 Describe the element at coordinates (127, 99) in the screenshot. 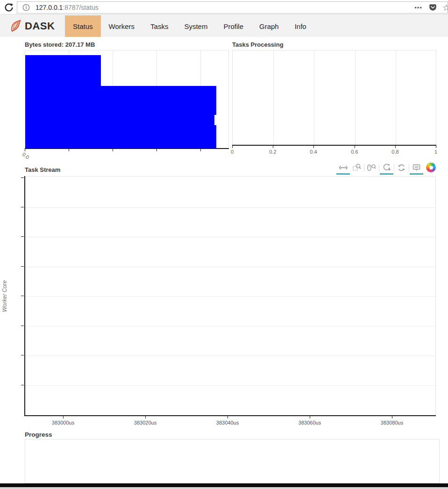

I see `bytes-stored-plot` at that location.